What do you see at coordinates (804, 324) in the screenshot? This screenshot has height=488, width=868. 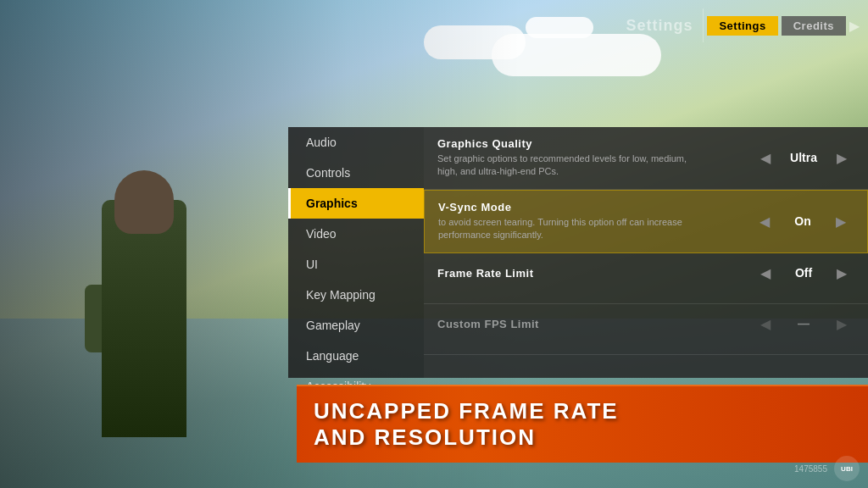 I see `setting-value-custom-fps: —` at bounding box center [804, 324].